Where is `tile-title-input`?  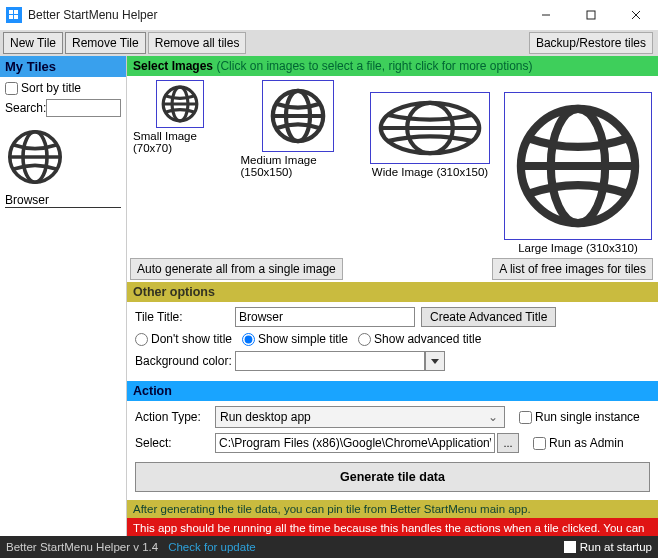 tile-title-input is located at coordinates (325, 317).